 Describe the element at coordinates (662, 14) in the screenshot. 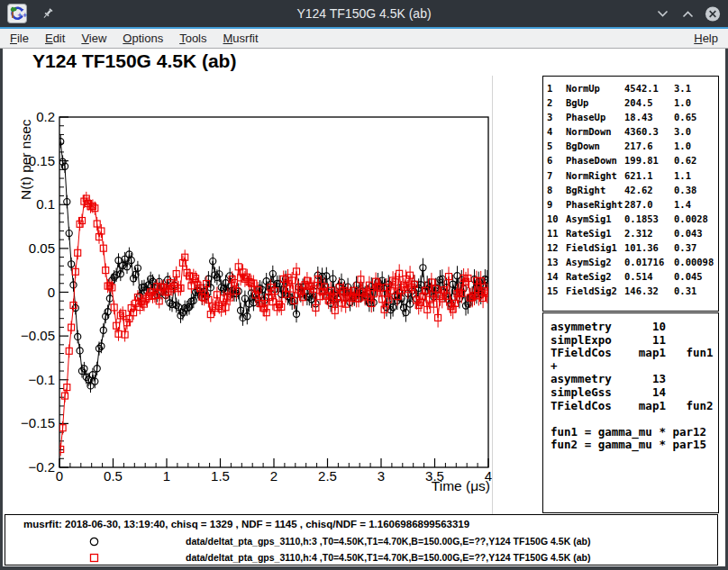

I see `chevron-down-button` at that location.